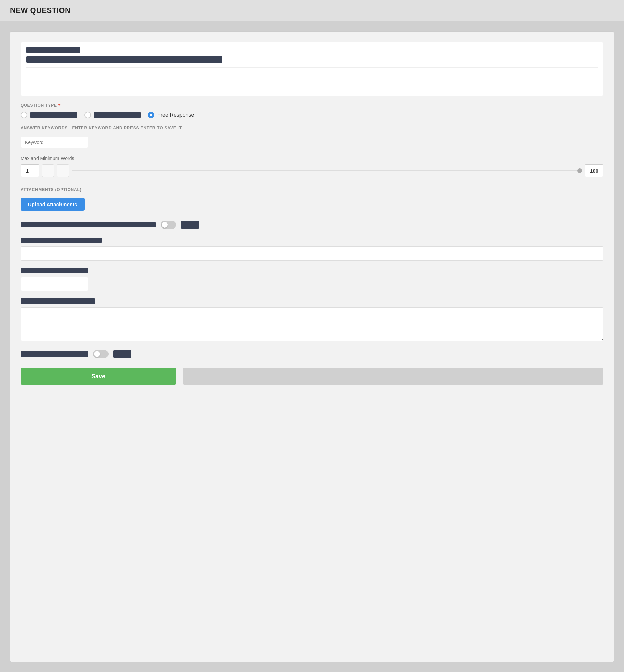  Describe the element at coordinates (101, 354) in the screenshot. I see `bottom-toggle-switch` at that location.